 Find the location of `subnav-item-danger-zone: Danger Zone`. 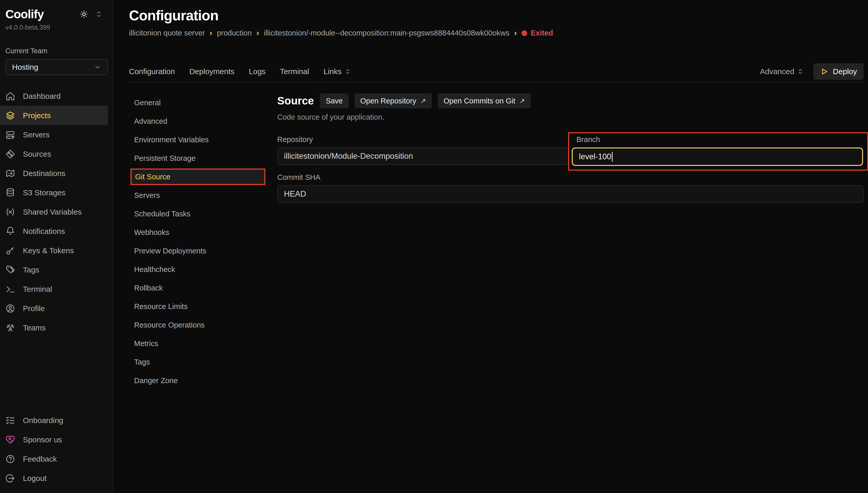

subnav-item-danger-zone: Danger Zone is located at coordinates (203, 381).